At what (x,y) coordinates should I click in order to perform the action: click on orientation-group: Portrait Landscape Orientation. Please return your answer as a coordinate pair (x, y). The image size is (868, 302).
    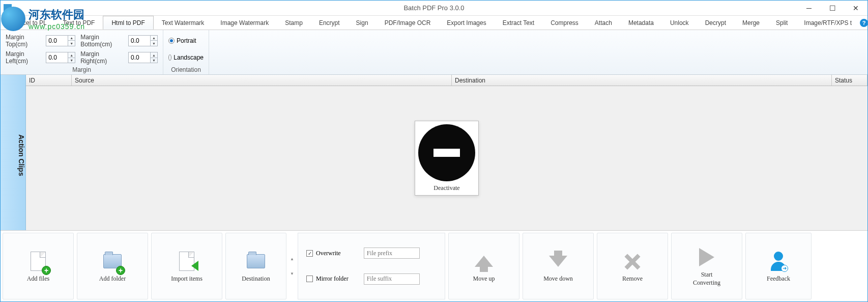
    Looking at the image, I should click on (186, 52).